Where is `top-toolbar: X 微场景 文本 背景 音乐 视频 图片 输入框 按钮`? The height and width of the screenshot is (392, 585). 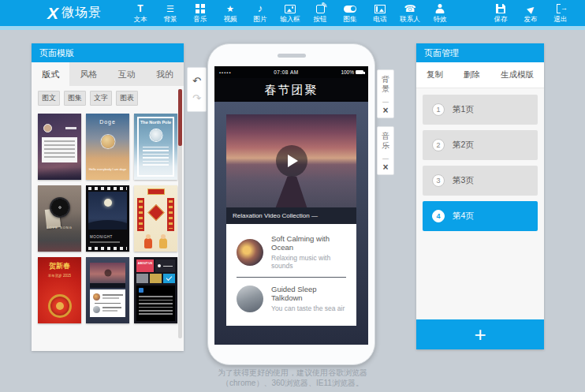 top-toolbar: X 微场景 文本 背景 音乐 视频 图片 输入框 按钮 is located at coordinates (292, 13).